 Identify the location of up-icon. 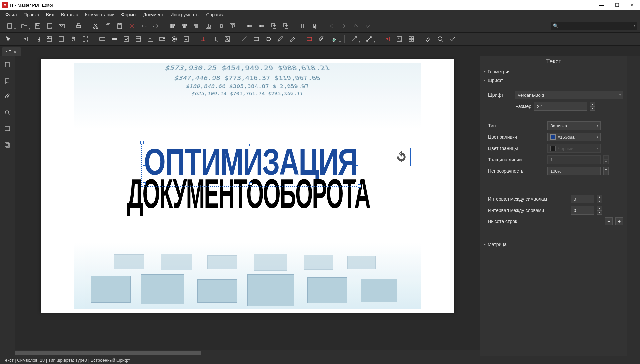
(356, 26).